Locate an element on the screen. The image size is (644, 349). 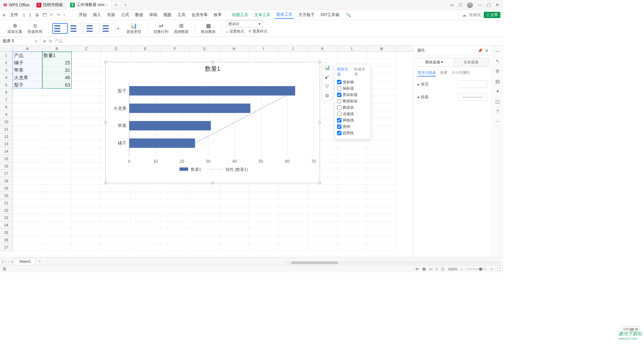
help-rail-icon: ? is located at coordinates (498, 111).